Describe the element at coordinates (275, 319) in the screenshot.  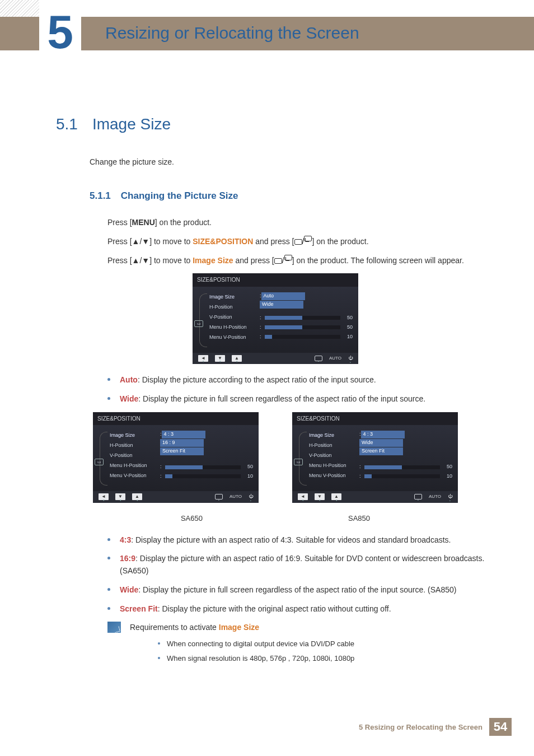
I see `osd-screenshot-a: SIZE&POSITION ▭ Image Size H-Position V-…` at that location.